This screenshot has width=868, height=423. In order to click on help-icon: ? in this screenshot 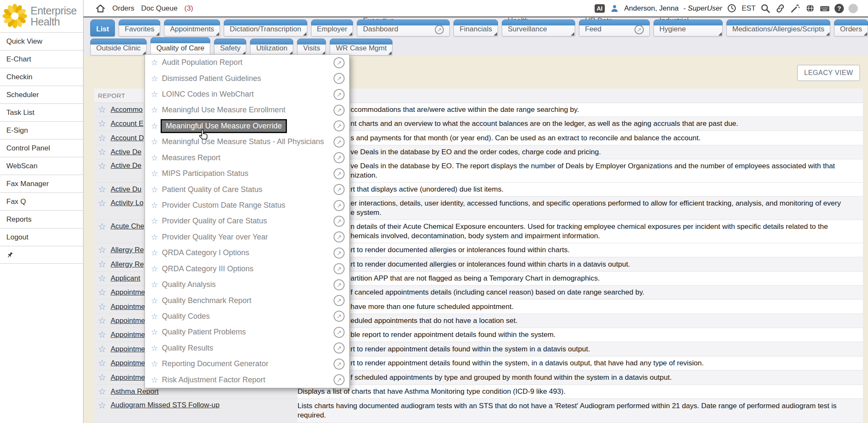, I will do `click(839, 8)`.